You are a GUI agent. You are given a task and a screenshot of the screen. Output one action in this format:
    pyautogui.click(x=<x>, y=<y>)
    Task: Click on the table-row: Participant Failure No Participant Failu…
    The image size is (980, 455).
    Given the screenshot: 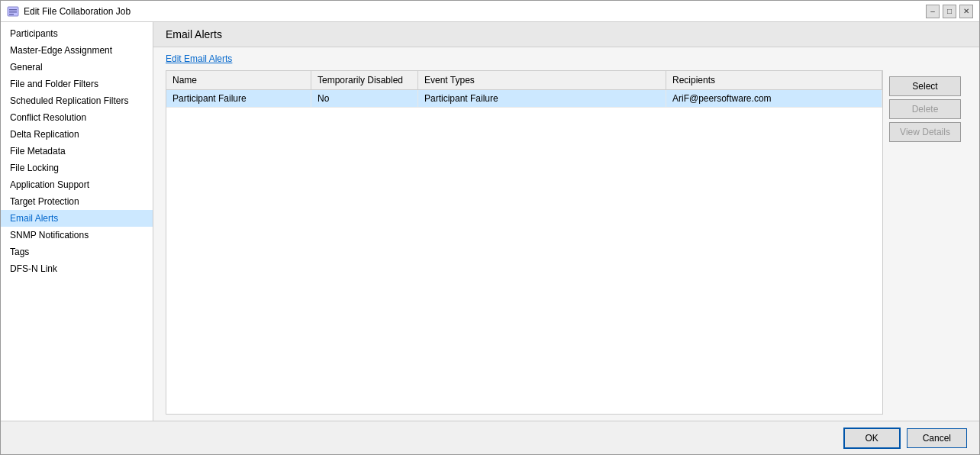 What is the action you would take?
    pyautogui.click(x=524, y=99)
    